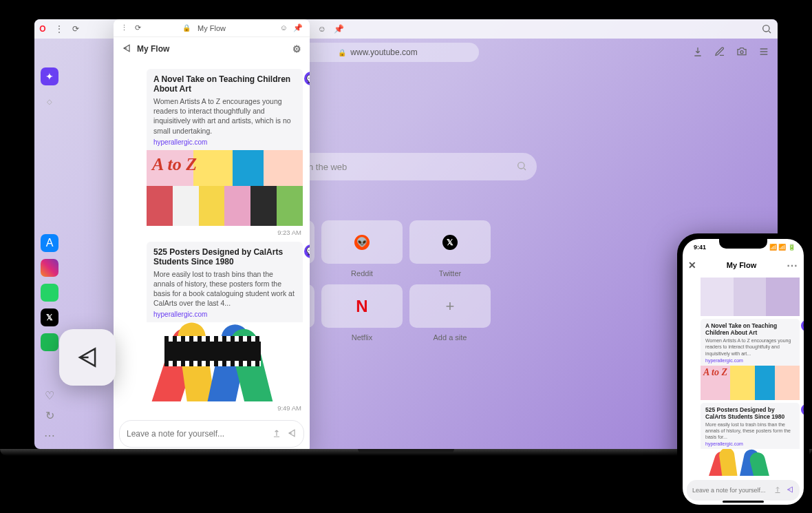  Describe the element at coordinates (384, 52) in the screenshot. I see `current-url: www.youtube.com` at that location.